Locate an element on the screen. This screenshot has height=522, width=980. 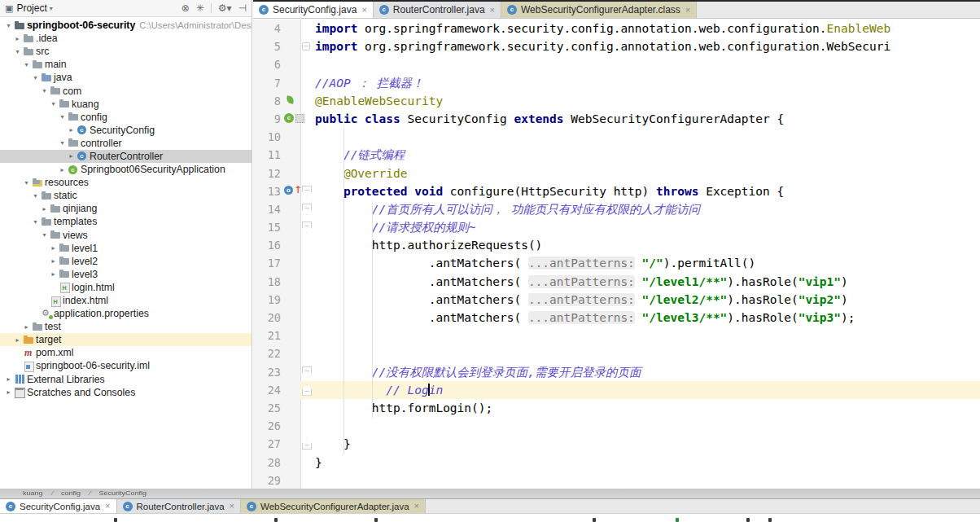
code-line: 16http.authorizeRequests() is located at coordinates (617, 245).